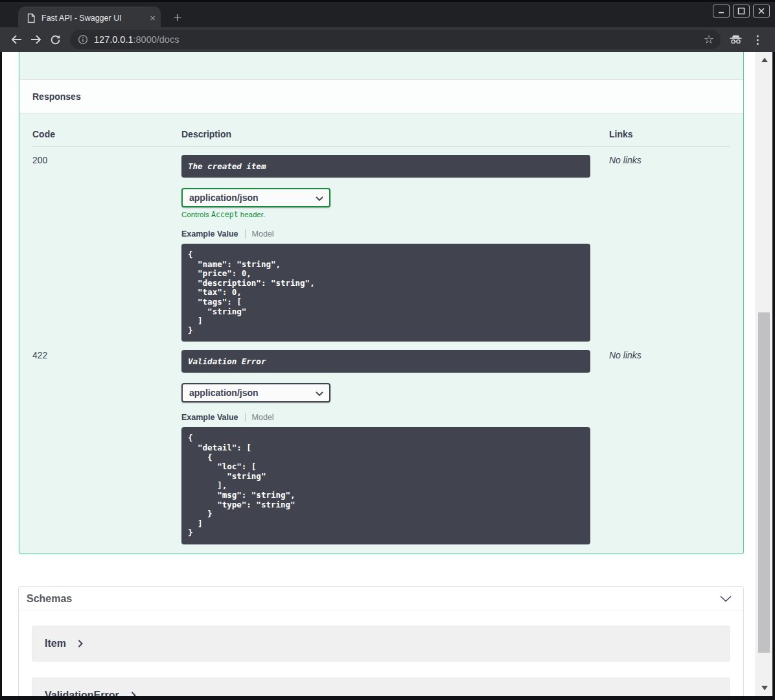  Describe the element at coordinates (381, 65) in the screenshot. I see `opblock-spacer` at that location.